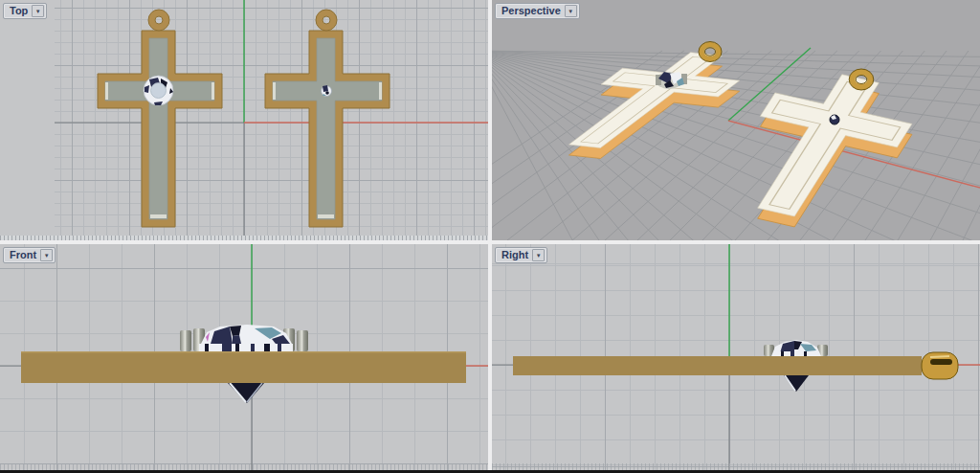 The height and width of the screenshot is (473, 980). Describe the element at coordinates (531, 11) in the screenshot. I see `viewport-title-perspective: Perspective` at that location.